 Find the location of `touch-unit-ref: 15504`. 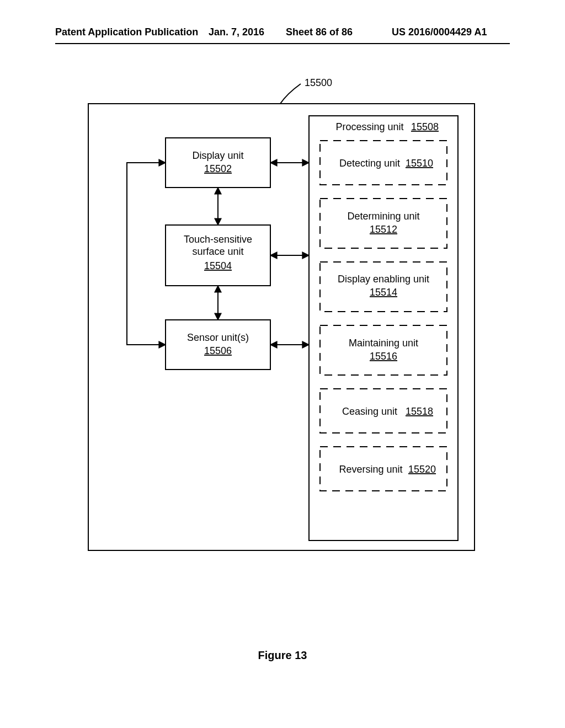

touch-unit-ref: 15504 is located at coordinates (218, 266).